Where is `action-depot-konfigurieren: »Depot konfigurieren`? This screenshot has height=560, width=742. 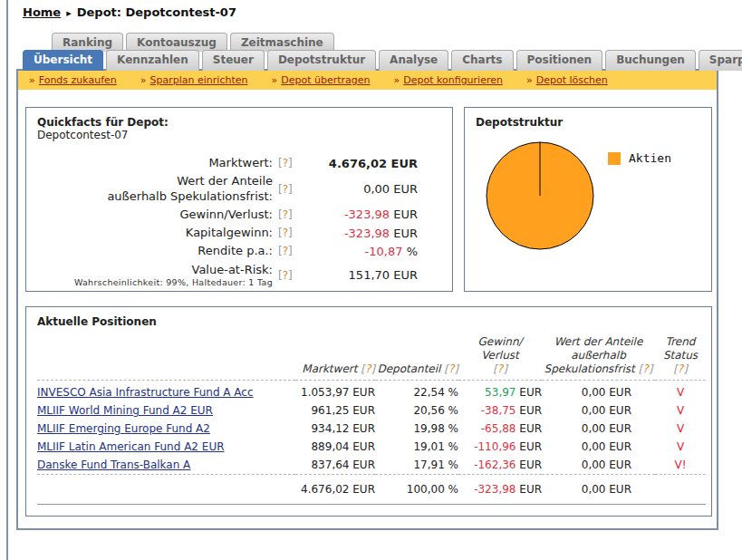
action-depot-konfigurieren: »Depot konfigurieren is located at coordinates (448, 80).